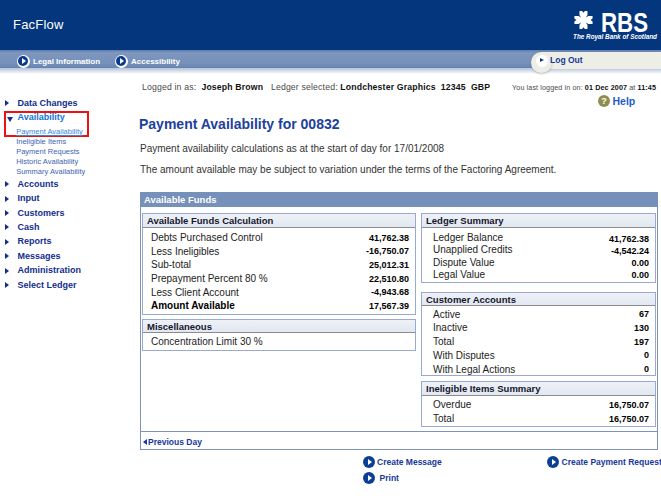 Image resolution: width=661 pixels, height=504 pixels. What do you see at coordinates (615, 36) in the screenshot?
I see `svg-text: The Royal Bank of Scotland` at bounding box center [615, 36].